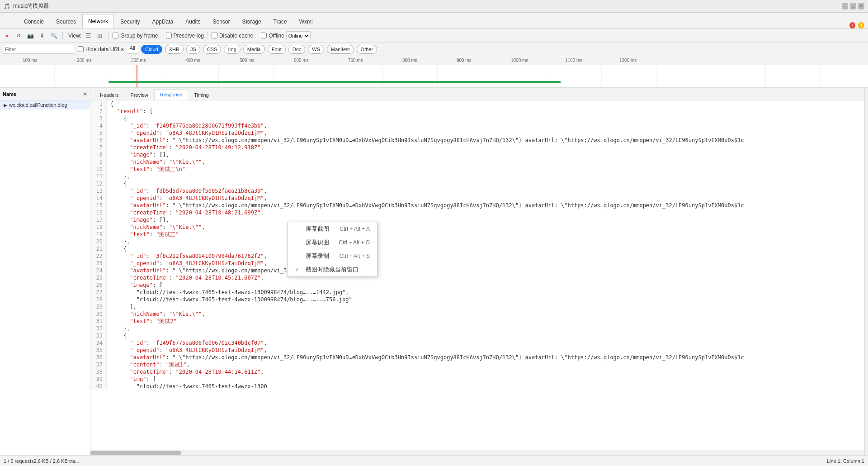  I want to click on filter-xhr: XHR, so click(175, 49).